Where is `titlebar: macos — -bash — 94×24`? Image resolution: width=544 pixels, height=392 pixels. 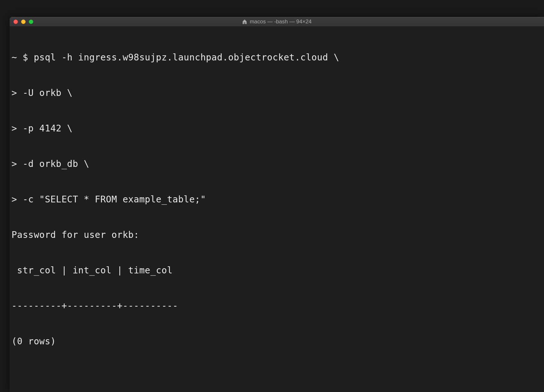
titlebar: macos — -bash — 94×24 is located at coordinates (277, 22).